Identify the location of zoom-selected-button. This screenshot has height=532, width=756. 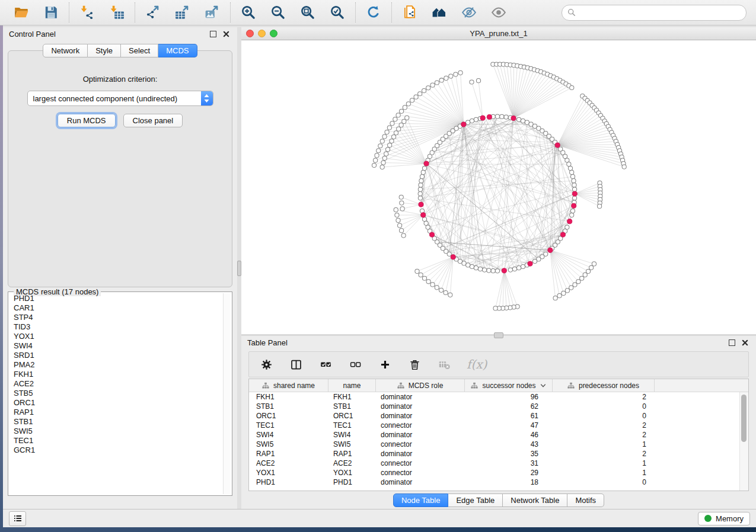
(337, 12).